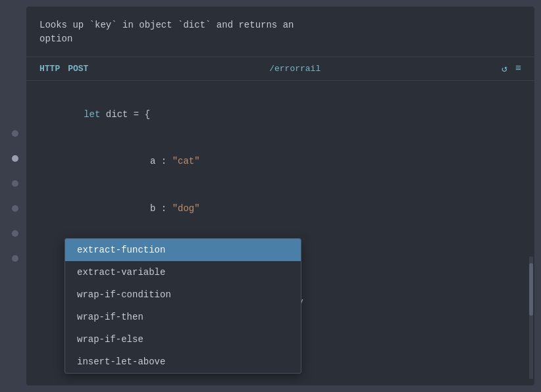  What do you see at coordinates (511, 68) in the screenshot?
I see `http-icons: ↺ ≡` at bounding box center [511, 68].